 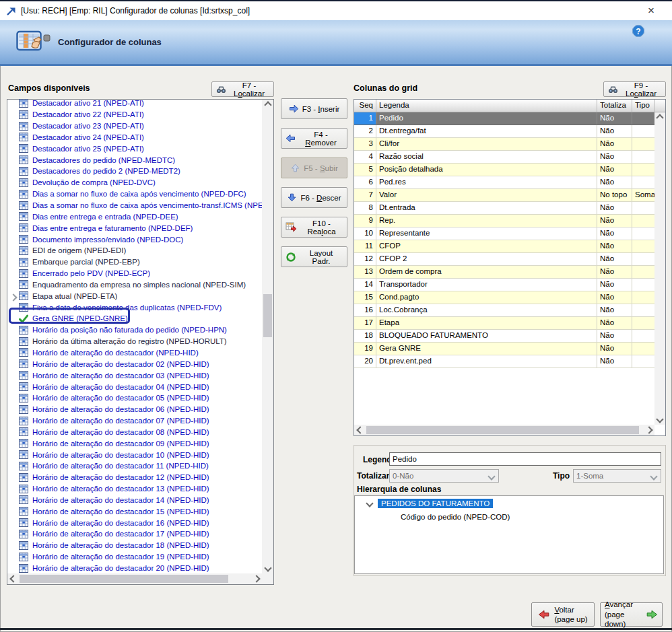 What do you see at coordinates (365, 106) in the screenshot?
I see `column-header-seq: Seq` at bounding box center [365, 106].